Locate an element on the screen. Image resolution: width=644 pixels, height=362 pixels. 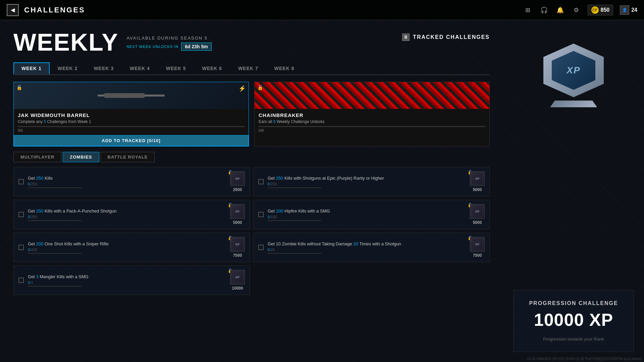
tab-week-1: WEEK 1 is located at coordinates (32, 68).